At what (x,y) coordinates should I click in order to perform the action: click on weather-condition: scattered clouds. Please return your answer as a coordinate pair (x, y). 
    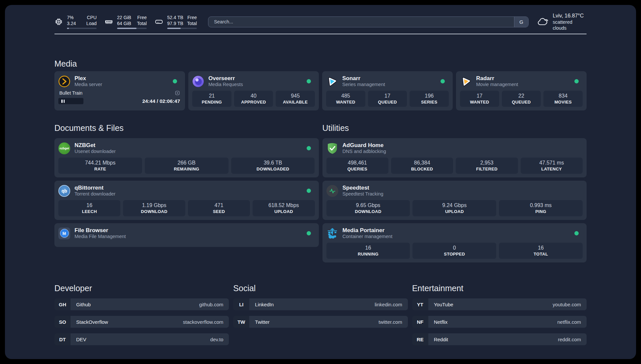
    Looking at the image, I should click on (570, 25).